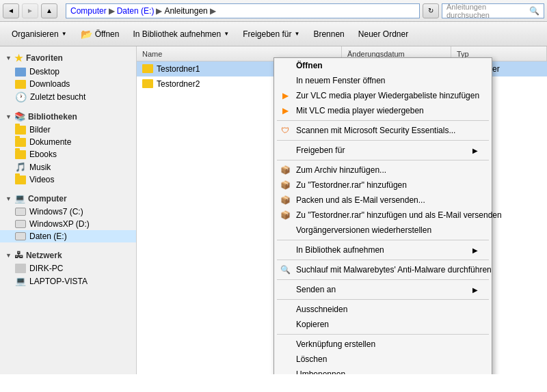 This screenshot has width=547, height=392. What do you see at coordinates (49, 11) in the screenshot?
I see `up-button: ▲` at bounding box center [49, 11].